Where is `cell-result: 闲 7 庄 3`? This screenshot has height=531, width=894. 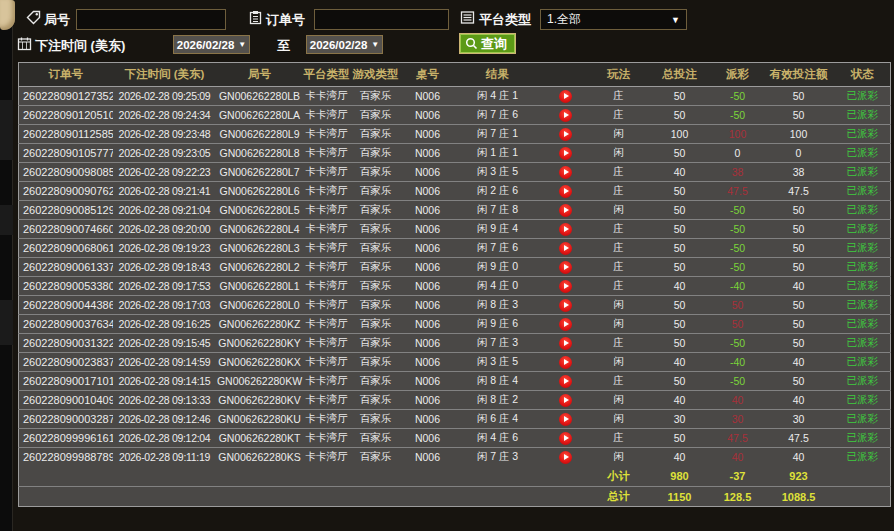 cell-result: 闲 7 庄 3 is located at coordinates (498, 344).